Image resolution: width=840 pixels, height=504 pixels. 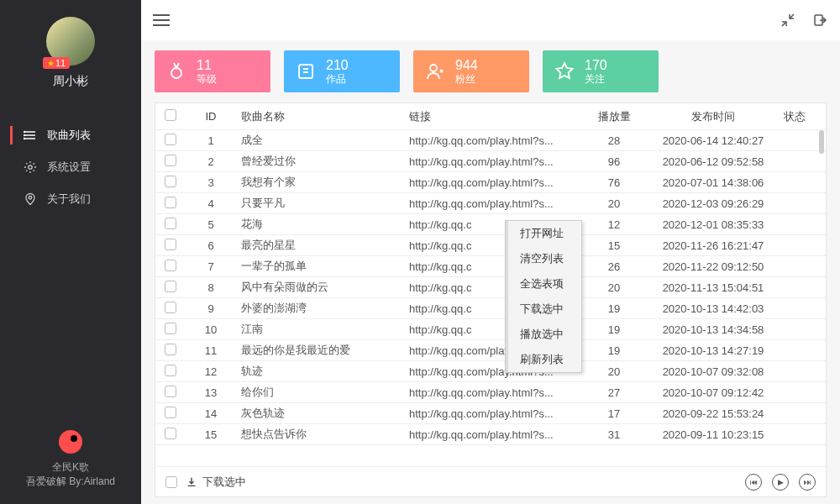 What do you see at coordinates (320, 287) in the screenshot?
I see `cell-name: 风中有朵雨做的云` at bounding box center [320, 287].